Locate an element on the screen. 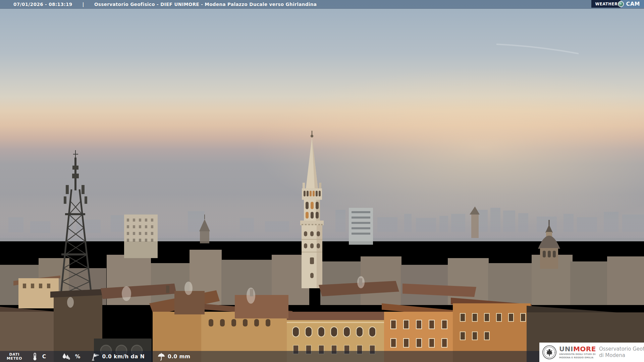 This screenshot has height=362, width=644. dati-meteo-label: DATI METEO is located at coordinates (14, 357).